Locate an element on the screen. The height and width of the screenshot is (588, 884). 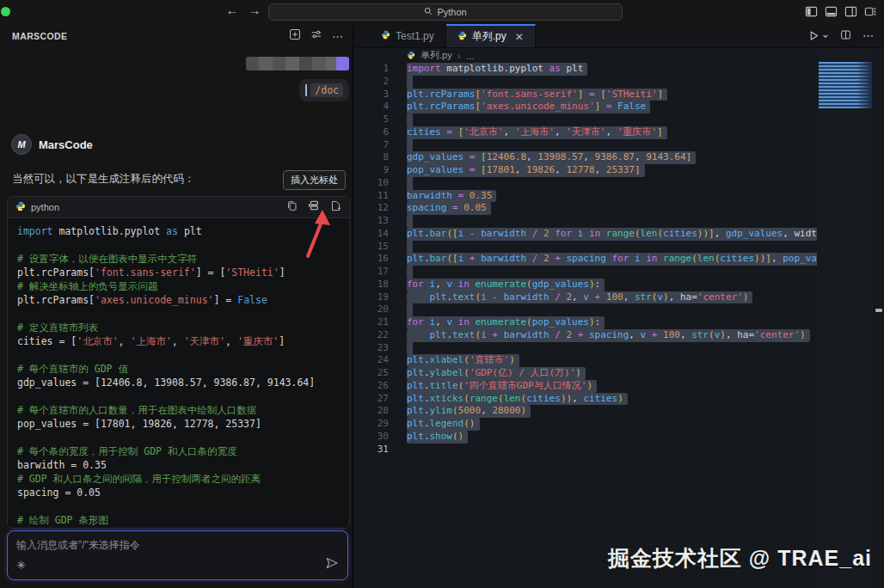
code-line: spacing = 0.05 is located at coordinates (179, 493).